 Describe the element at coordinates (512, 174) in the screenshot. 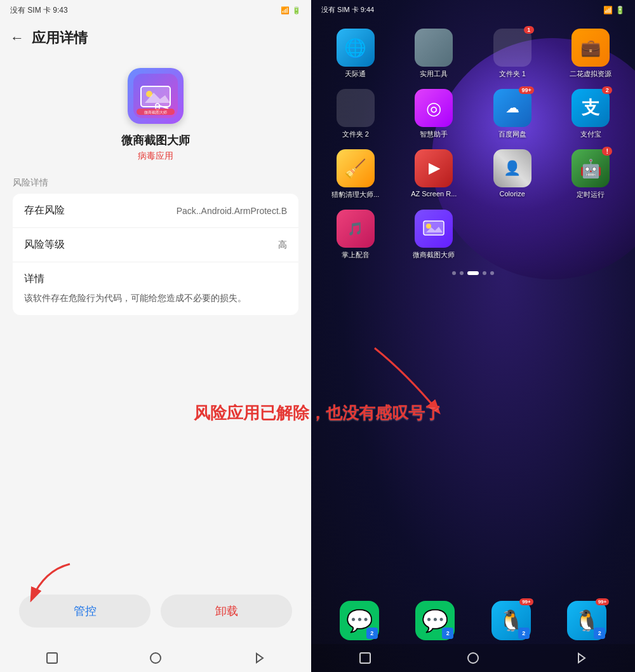

I see `app-colorize: 👤 Colorize` at that location.